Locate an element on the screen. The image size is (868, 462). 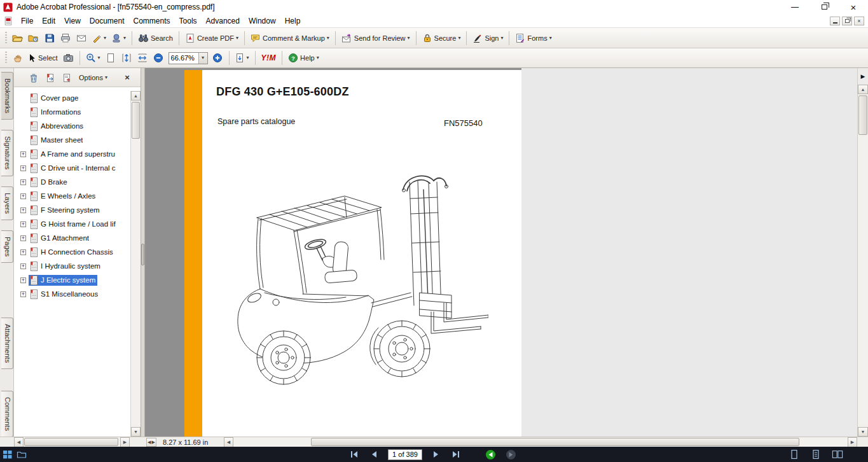
bookmark-core: F Steering system is located at coordinates (65, 210).